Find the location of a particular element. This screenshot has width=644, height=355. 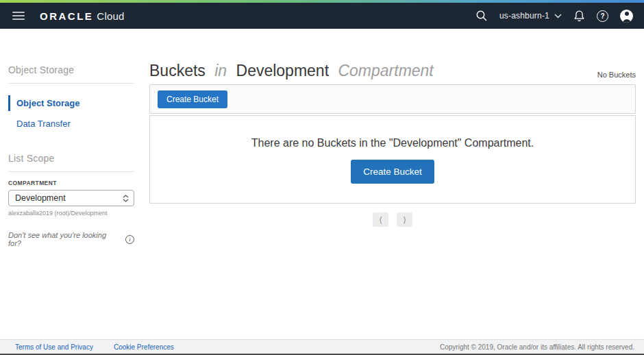

sidebar-item-label: Object Storage is located at coordinates (48, 103).